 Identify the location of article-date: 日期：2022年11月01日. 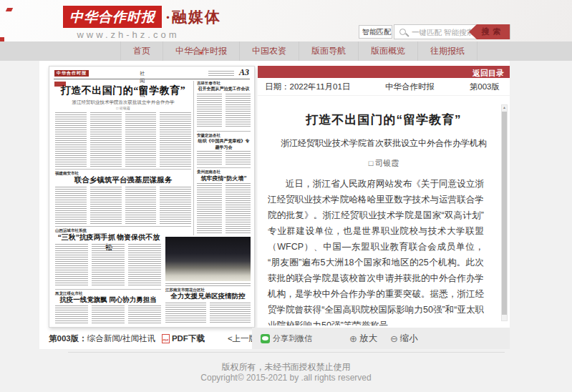
(308, 87).